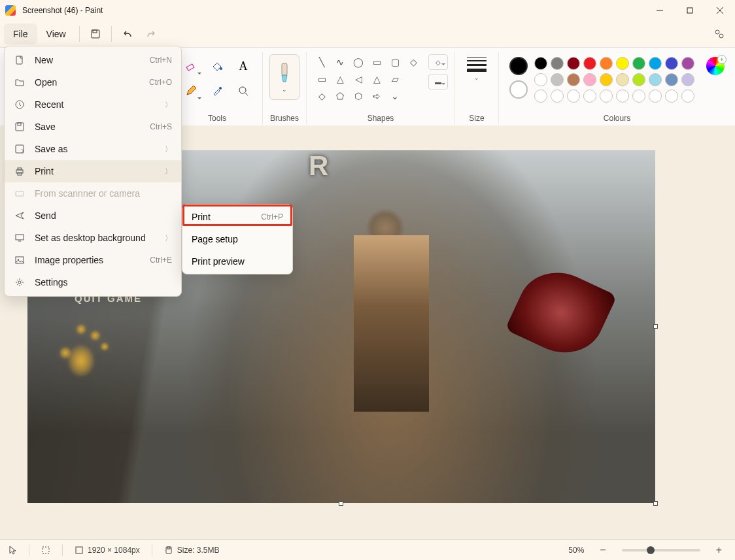  What do you see at coordinates (368, 550) in the screenshot?
I see `status-bar: 1920 × 1084px Size: 3.5MB 50% − +` at bounding box center [368, 550].